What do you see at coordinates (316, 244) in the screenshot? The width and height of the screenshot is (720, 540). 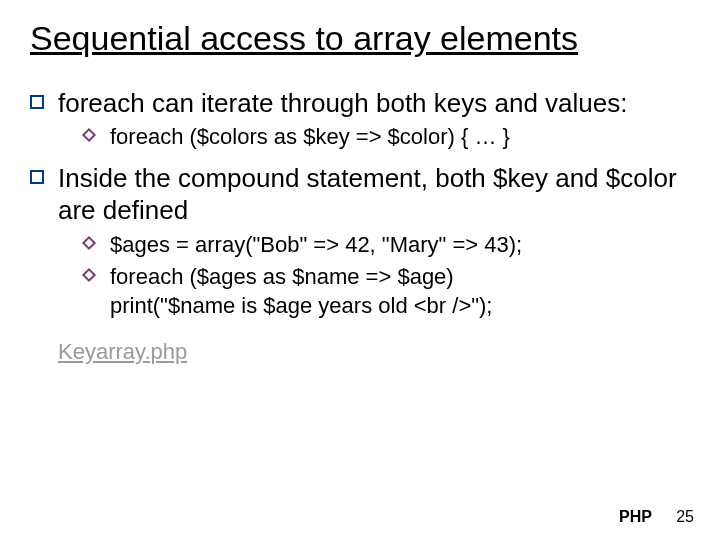 I see `sub-bullet-text: $ages = array("Bob" => 42, "Mary" => 43)…` at bounding box center [316, 244].